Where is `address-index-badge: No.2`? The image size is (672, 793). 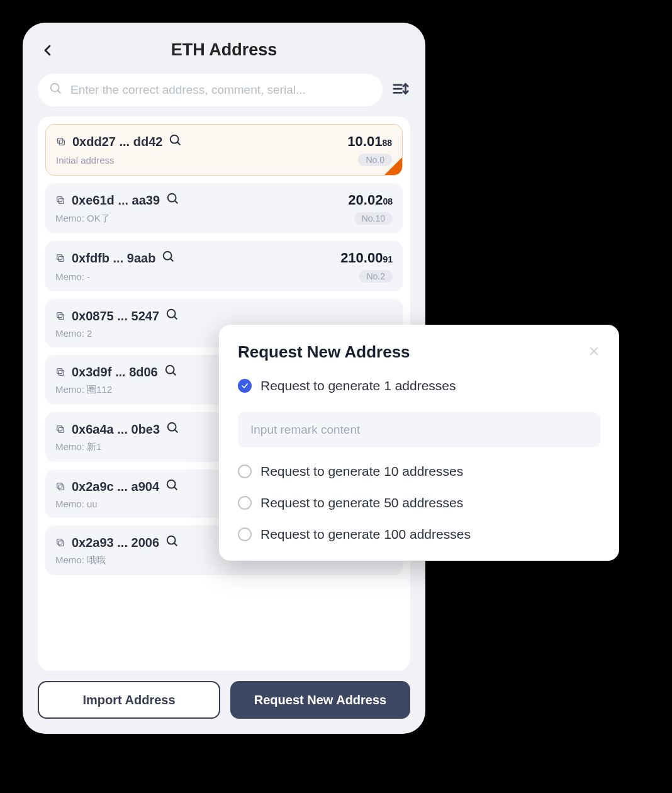 address-index-badge: No.2 is located at coordinates (376, 276).